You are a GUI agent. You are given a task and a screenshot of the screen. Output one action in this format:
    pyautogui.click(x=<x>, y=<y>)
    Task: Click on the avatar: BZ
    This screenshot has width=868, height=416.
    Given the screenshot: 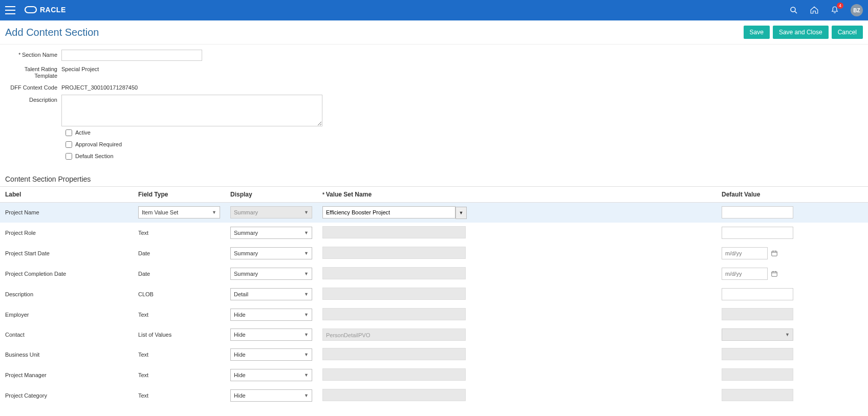 What is the action you would take?
    pyautogui.click(x=857, y=10)
    